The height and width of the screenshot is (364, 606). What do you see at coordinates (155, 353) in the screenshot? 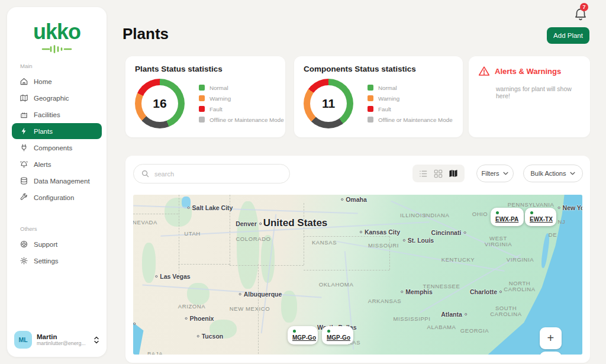
I see `map-state-label: BAJA` at bounding box center [155, 353].